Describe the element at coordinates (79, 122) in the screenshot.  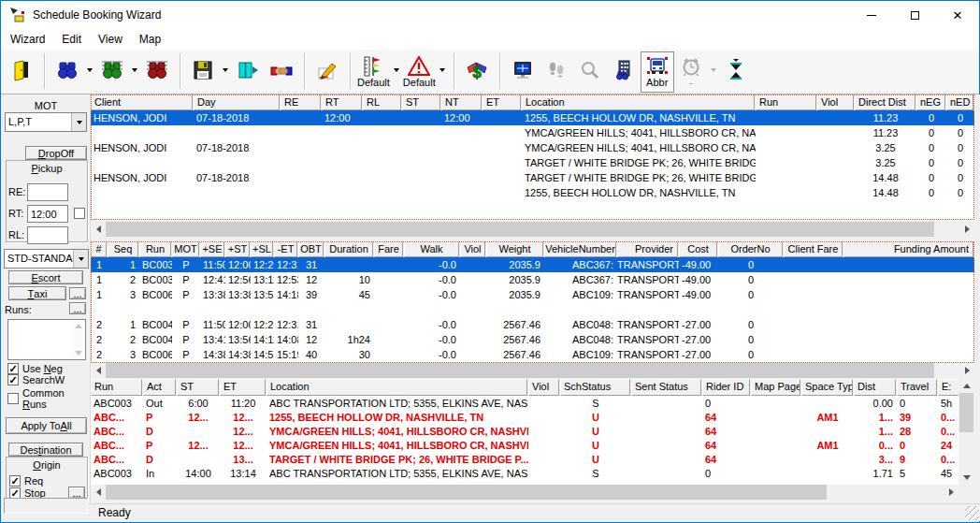
I see `chevron-down-icon` at that location.